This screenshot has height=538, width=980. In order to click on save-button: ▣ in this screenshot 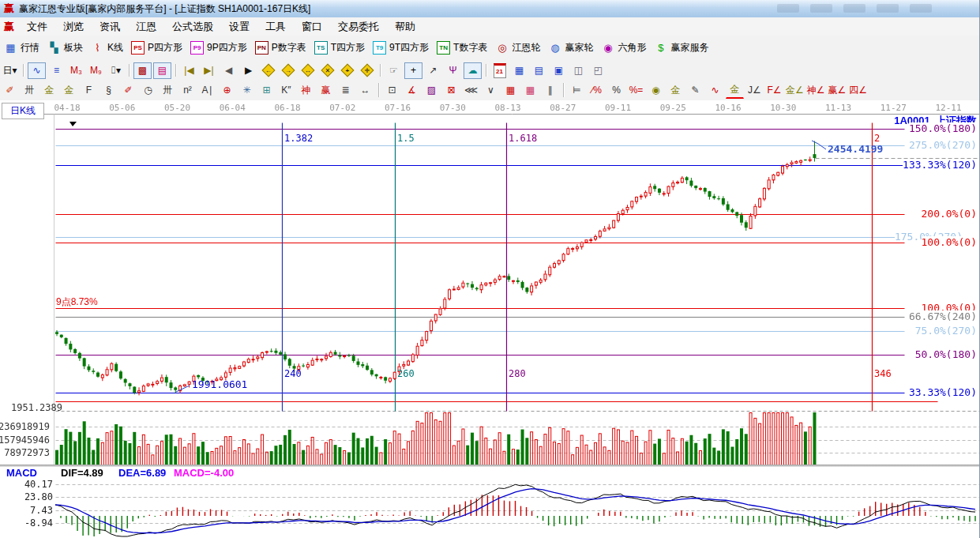, I will do `click(559, 71)`.